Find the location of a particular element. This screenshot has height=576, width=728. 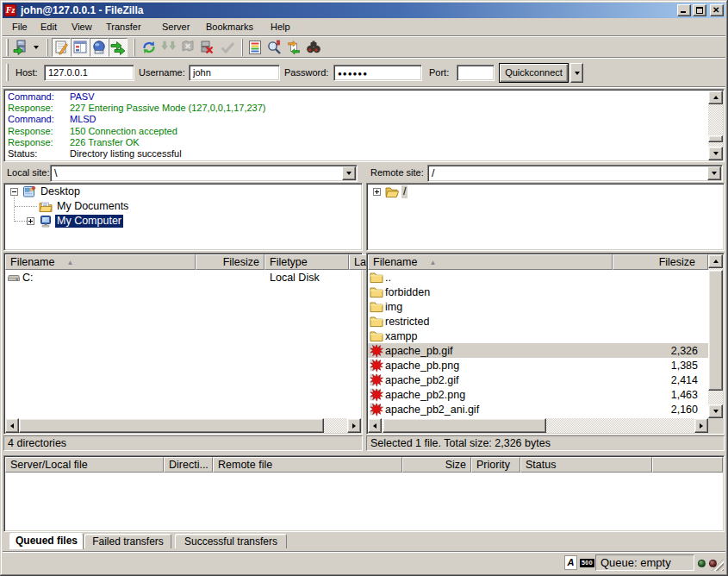

collapse-expander-icon is located at coordinates (14, 191).